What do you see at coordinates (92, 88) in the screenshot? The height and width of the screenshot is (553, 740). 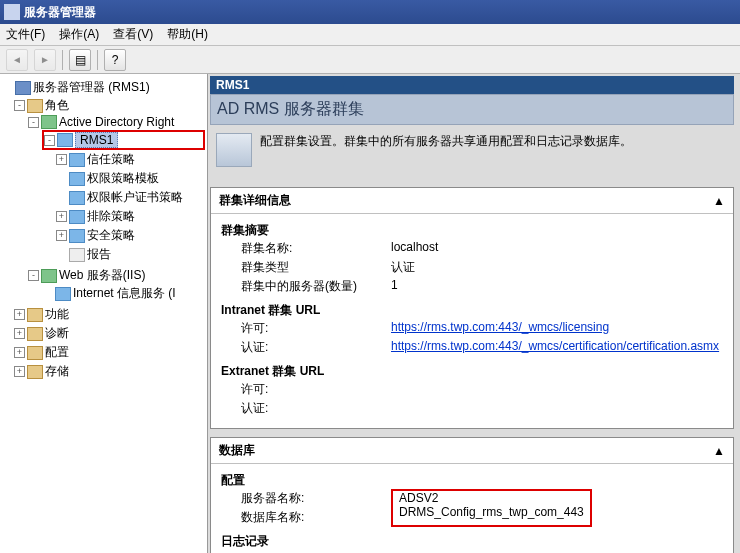 I see `tree-root: 服务器管理器 (RMS1)` at bounding box center [92, 88].